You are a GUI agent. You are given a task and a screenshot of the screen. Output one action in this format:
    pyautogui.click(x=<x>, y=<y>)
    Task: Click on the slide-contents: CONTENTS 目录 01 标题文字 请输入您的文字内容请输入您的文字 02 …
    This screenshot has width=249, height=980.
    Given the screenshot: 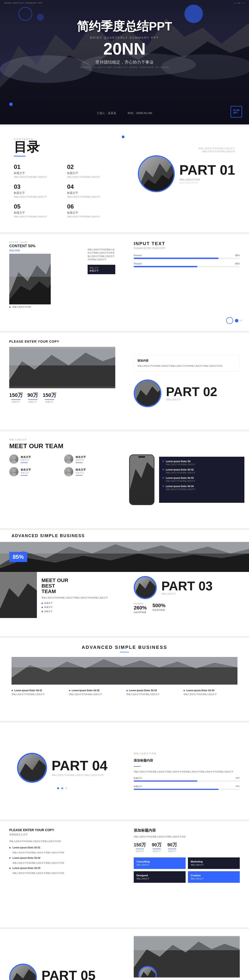 What is the action you would take?
    pyautogui.click(x=124, y=180)
    